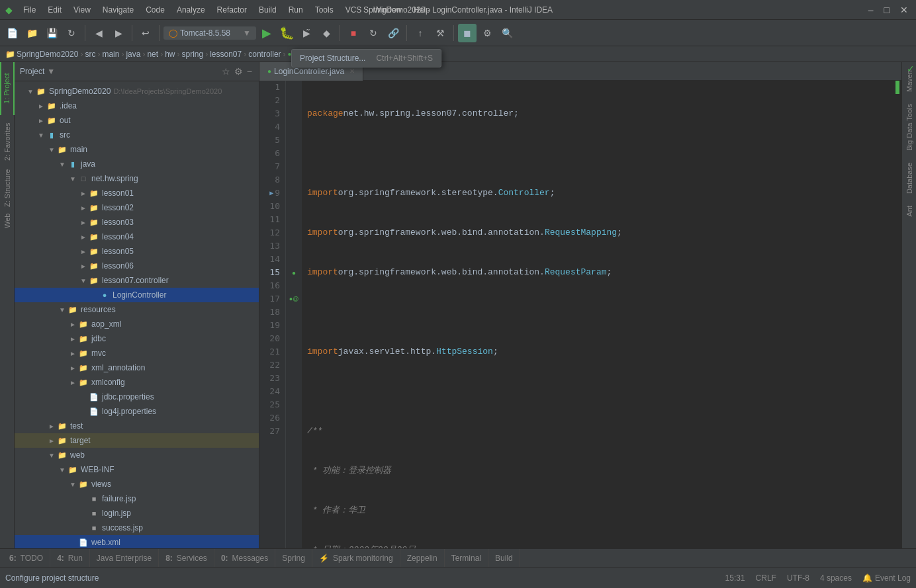 This screenshot has width=916, height=588. Describe the element at coordinates (440, 33) in the screenshot. I see `build-artifact-button: ⚒` at that location.